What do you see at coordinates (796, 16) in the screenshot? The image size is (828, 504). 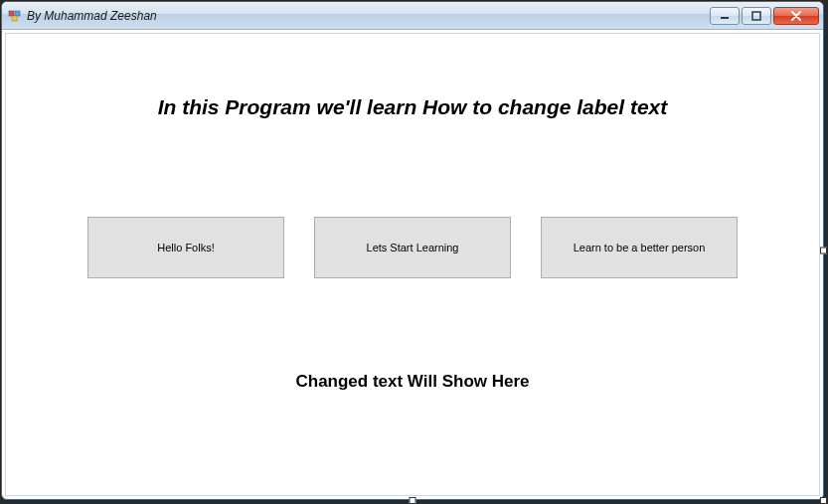 I see `close-button` at bounding box center [796, 16].